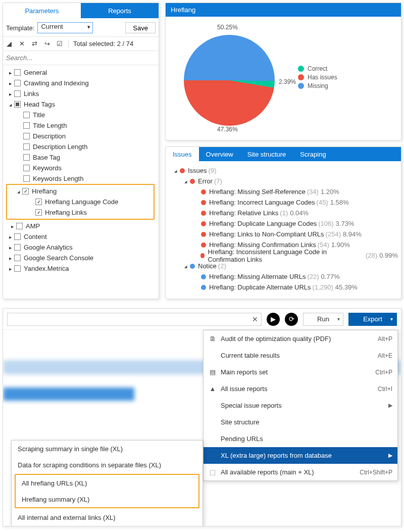  Describe the element at coordinates (273, 319) in the screenshot. I see `play-button: ▶` at that location.